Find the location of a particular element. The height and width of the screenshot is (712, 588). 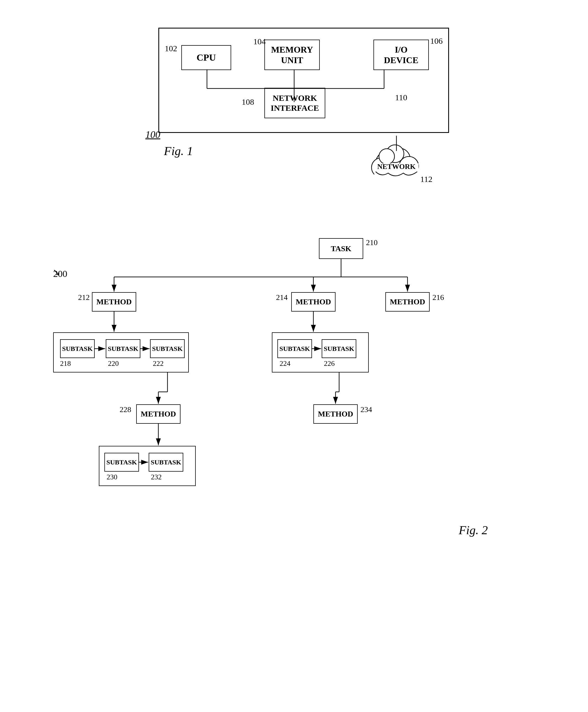

ref-224: 224 is located at coordinates (285, 364).